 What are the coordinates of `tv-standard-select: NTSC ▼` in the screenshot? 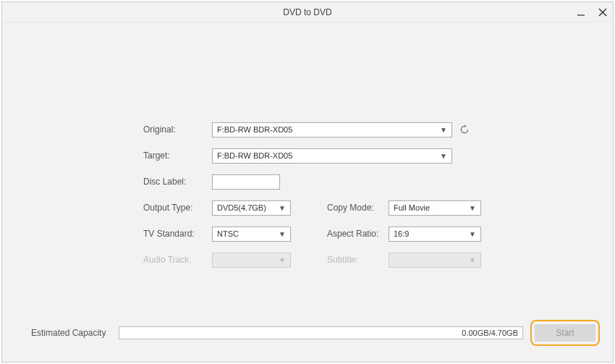 It's located at (252, 234).